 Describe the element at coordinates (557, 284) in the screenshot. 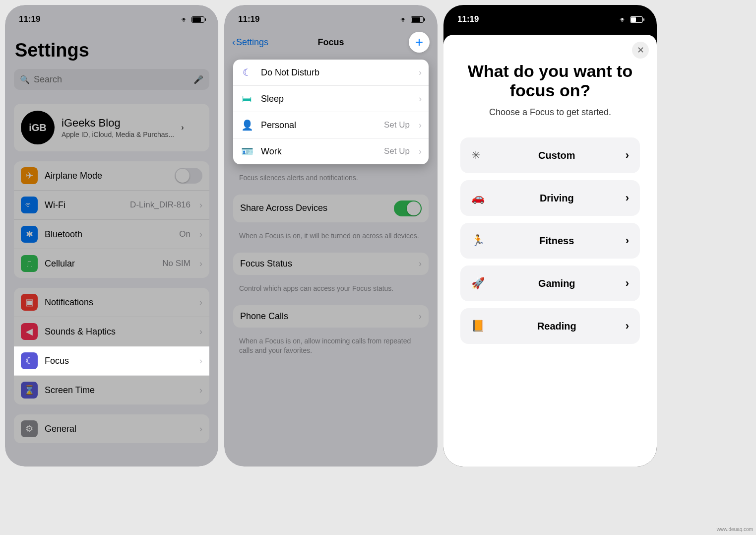

I see `option-label: Gaming` at that location.